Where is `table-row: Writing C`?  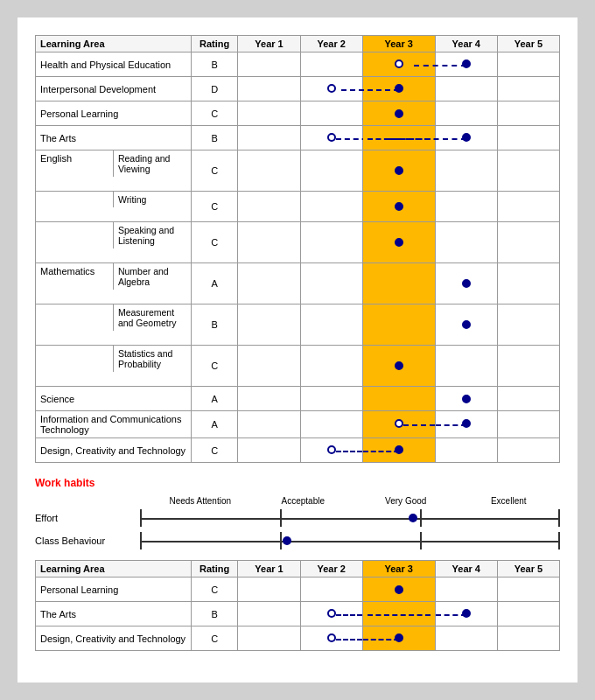 table-row: Writing C is located at coordinates (298, 206).